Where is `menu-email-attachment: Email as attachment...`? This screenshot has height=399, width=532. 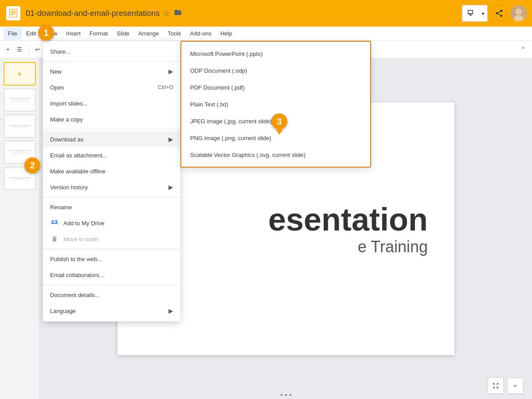
menu-email-attachment: Email as attachment... is located at coordinates (112, 155).